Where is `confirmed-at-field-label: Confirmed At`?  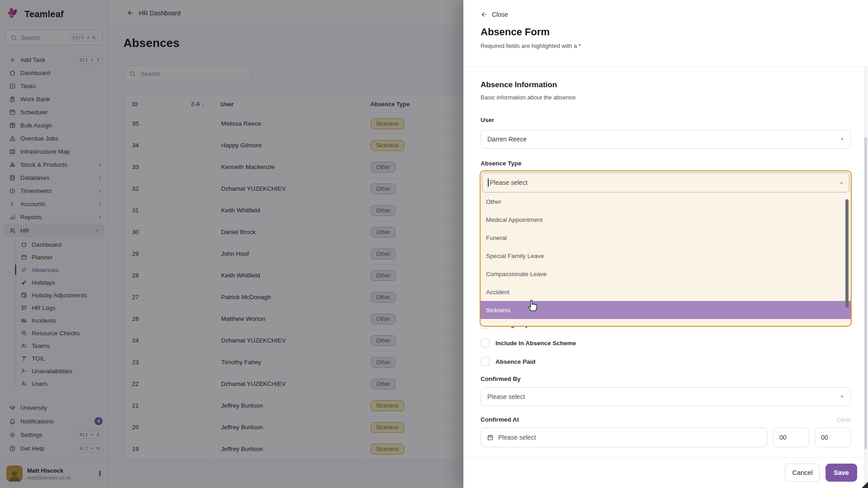
confirmed-at-field-label: Confirmed At is located at coordinates (500, 419).